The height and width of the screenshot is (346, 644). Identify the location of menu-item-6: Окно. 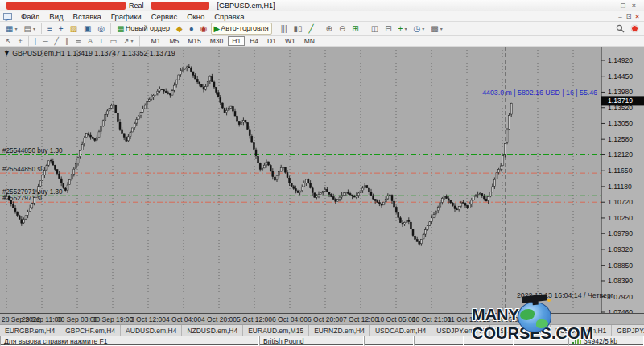
(196, 16).